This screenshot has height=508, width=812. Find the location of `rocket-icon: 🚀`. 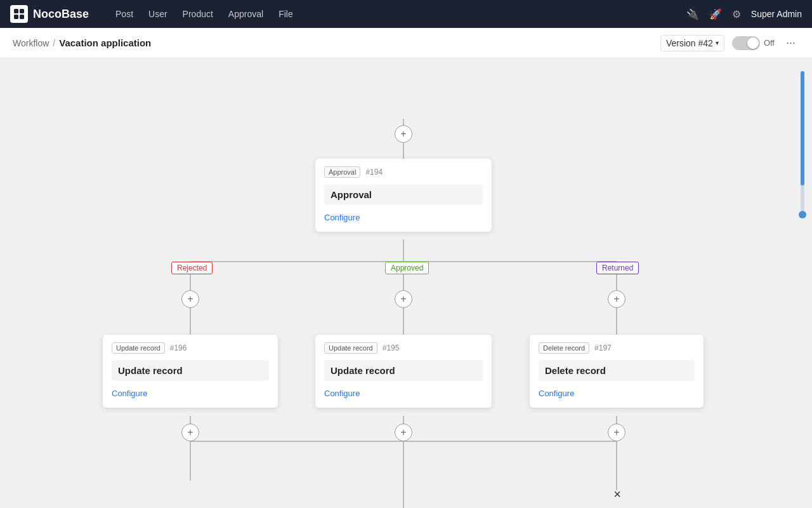

rocket-icon: 🚀 is located at coordinates (716, 14).